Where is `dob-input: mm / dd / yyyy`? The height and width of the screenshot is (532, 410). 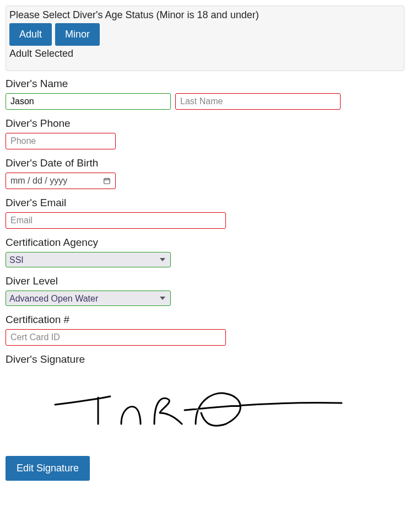
dob-input: mm / dd / yyyy is located at coordinates (61, 181).